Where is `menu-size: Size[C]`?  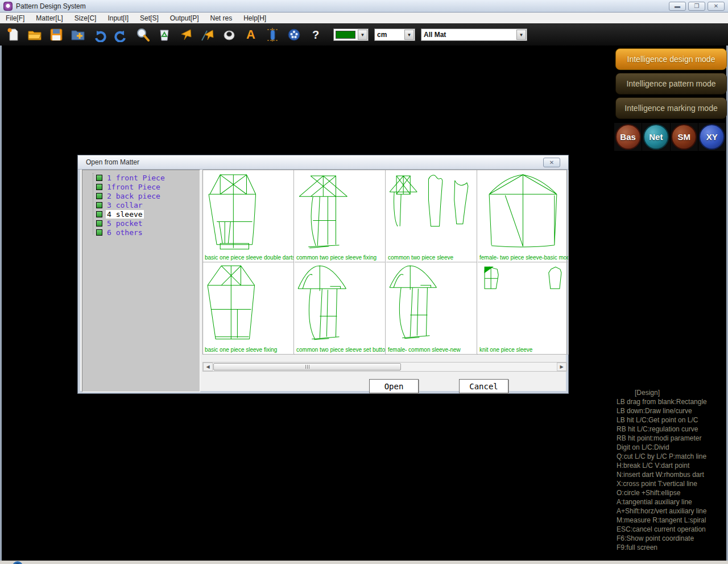 menu-size: Size[C] is located at coordinates (85, 18).